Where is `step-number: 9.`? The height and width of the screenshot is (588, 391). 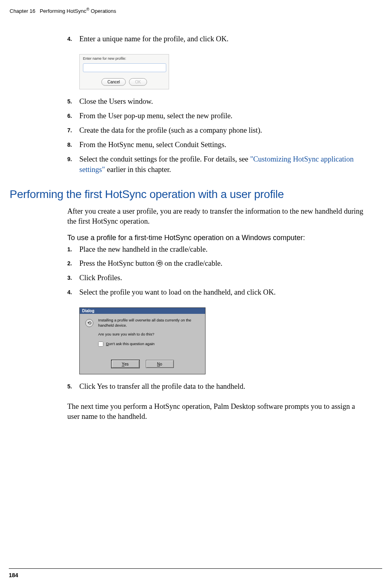
step-number: 9. is located at coordinates (73, 165).